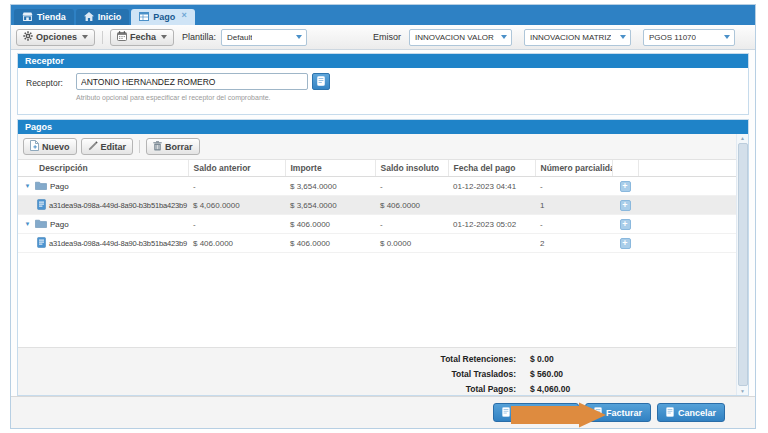 The image size is (768, 433). Describe the element at coordinates (41, 186) in the screenshot. I see `folder-icon` at that location.